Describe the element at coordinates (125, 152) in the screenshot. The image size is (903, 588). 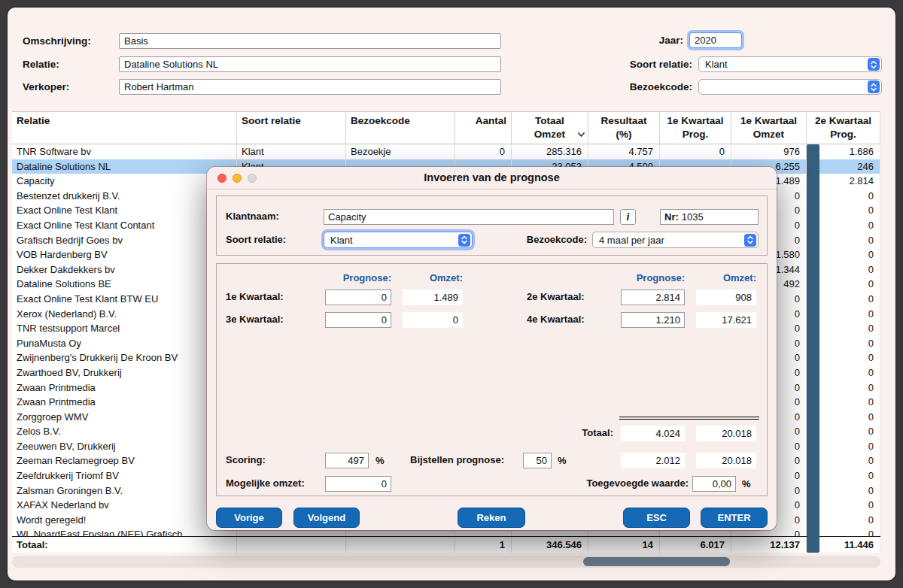
I see `relatie-cell: TNR Software bv` at that location.